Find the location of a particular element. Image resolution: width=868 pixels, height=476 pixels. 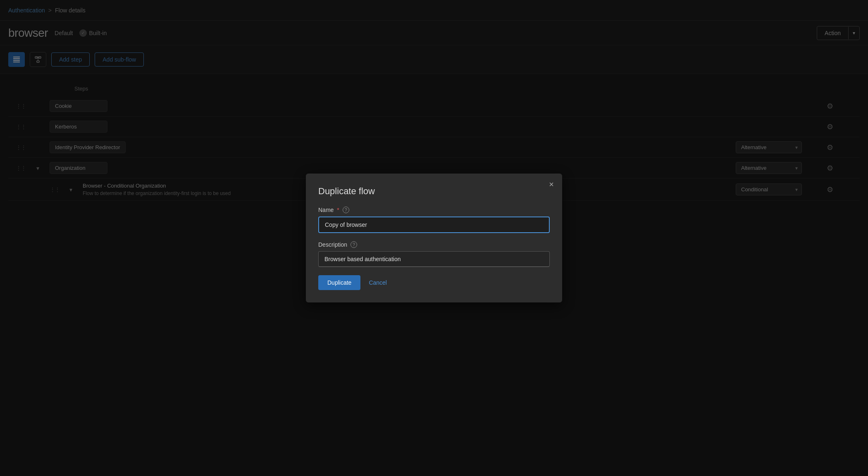

duplicate-flow-modal: × Duplicate flow Name * ? Description ? … is located at coordinates (434, 238).